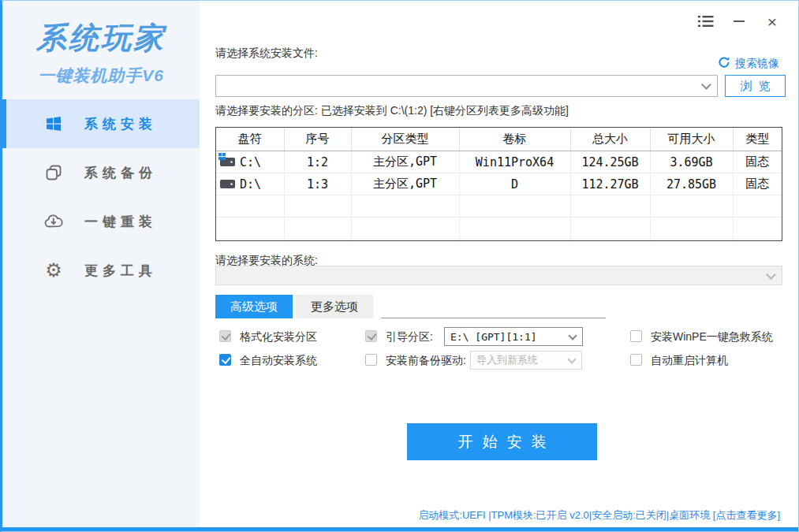 The height and width of the screenshot is (532, 799). I want to click on cell-free-size: 27.85GB, so click(691, 184).